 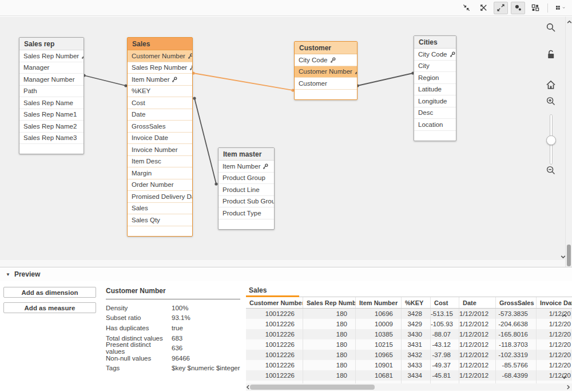 I want to click on collapse-caret-icon: ▼, so click(x=8, y=274).